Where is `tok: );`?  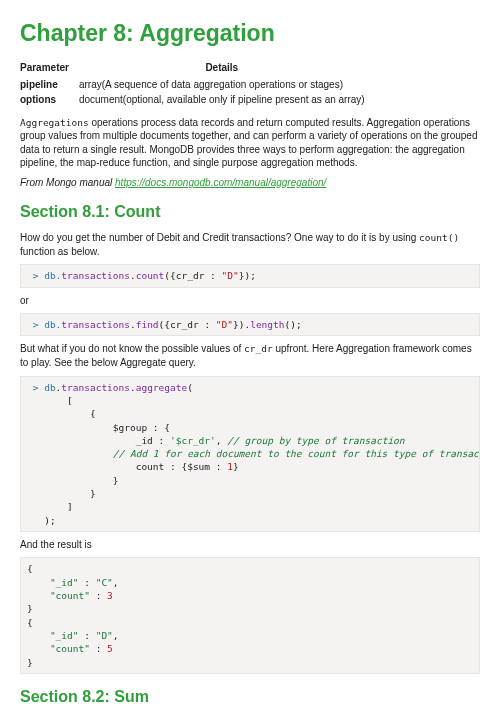 tok: ); is located at coordinates (42, 520).